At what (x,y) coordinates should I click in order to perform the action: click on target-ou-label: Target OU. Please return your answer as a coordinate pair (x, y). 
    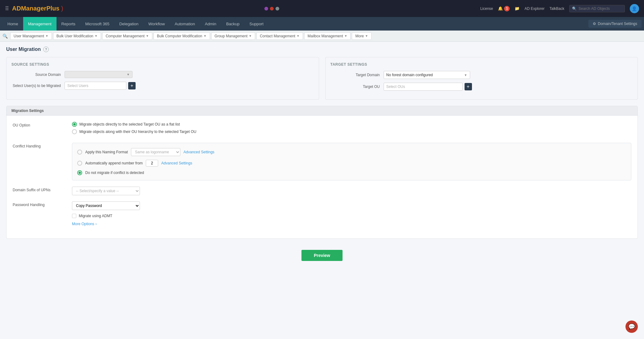
    Looking at the image, I should click on (355, 87).